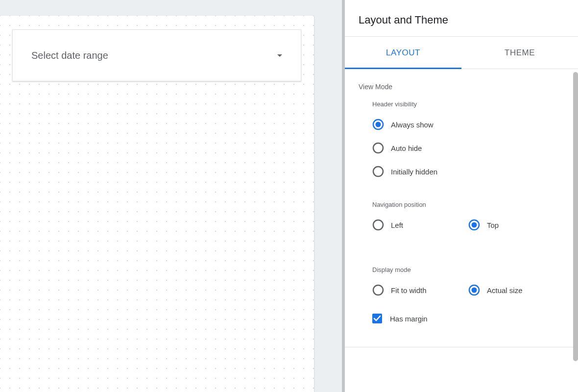  What do you see at coordinates (468, 104) in the screenshot?
I see `header-visibility-title: Header visibility` at bounding box center [468, 104].